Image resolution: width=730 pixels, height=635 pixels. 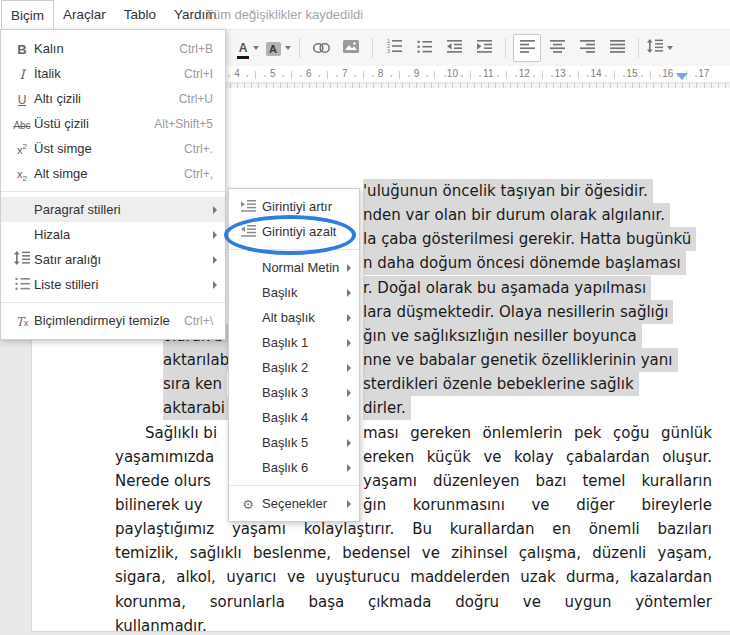 What do you see at coordinates (309, 74) in the screenshot?
I see `ruler-number: 6` at bounding box center [309, 74].